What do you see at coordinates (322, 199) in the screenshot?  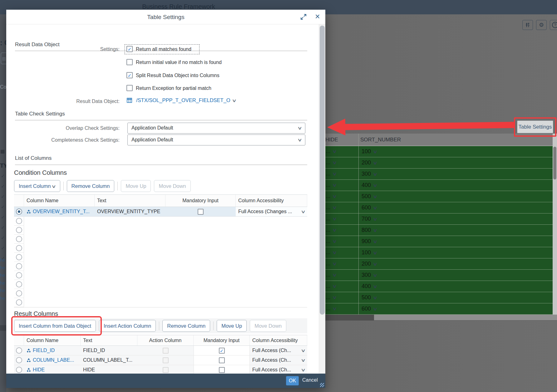 I see `dialog-scrollbar` at bounding box center [322, 199].